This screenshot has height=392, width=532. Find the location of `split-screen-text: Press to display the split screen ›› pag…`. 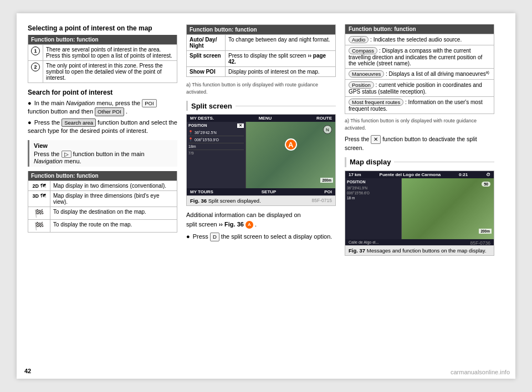

split-screen-text: Press to display the split screen ›› pag… is located at coordinates (280, 59).